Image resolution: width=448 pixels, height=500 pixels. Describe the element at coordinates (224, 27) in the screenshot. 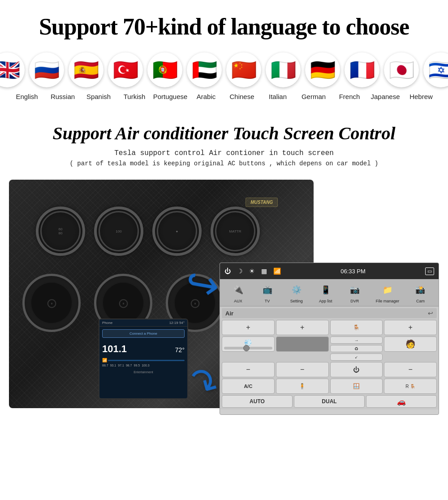

I see `language-title: Support 70+kind of language to choose` at that location.